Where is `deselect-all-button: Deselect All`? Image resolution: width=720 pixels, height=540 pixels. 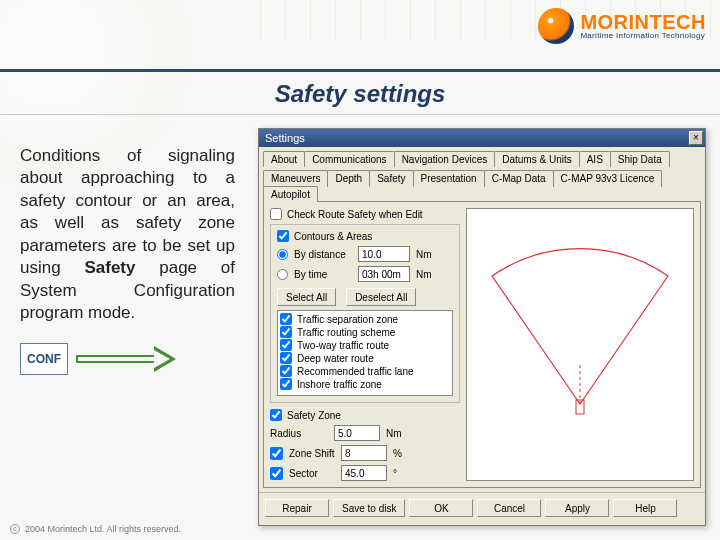 deselect-all-button: Deselect All is located at coordinates (381, 297).